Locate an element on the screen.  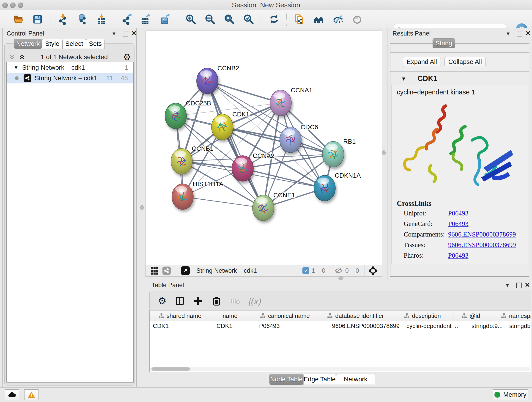
table-hscrollbar is located at coordinates (340, 369).